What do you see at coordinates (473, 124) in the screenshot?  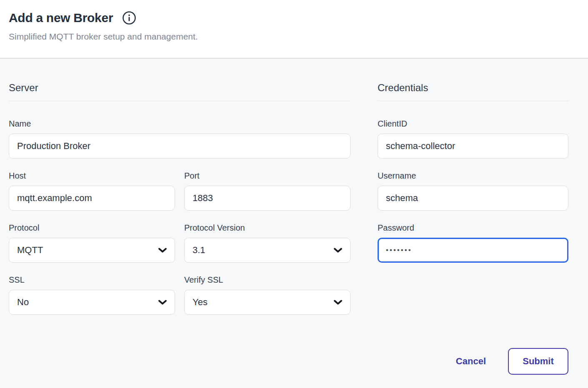 I see `client-id-label: ClientID` at bounding box center [473, 124].